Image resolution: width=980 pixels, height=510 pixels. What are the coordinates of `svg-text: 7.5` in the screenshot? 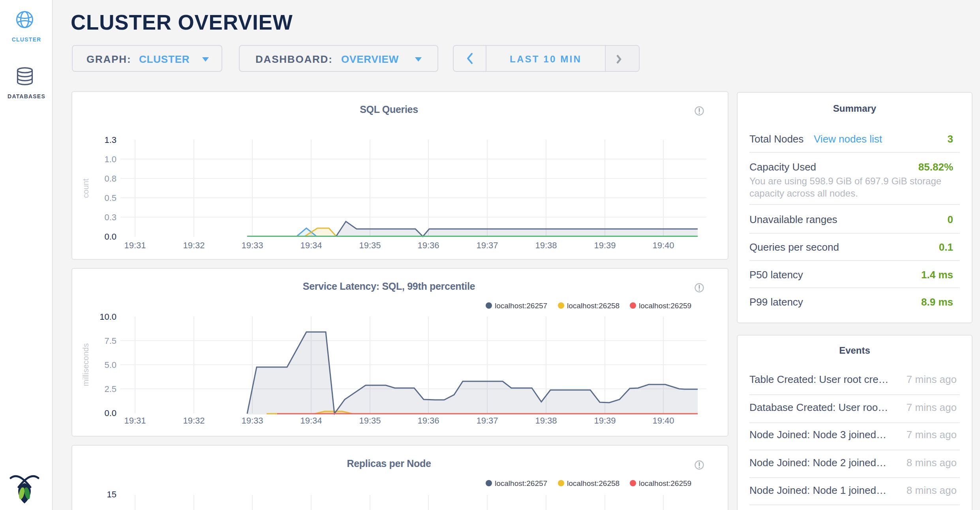 It's located at (111, 341).